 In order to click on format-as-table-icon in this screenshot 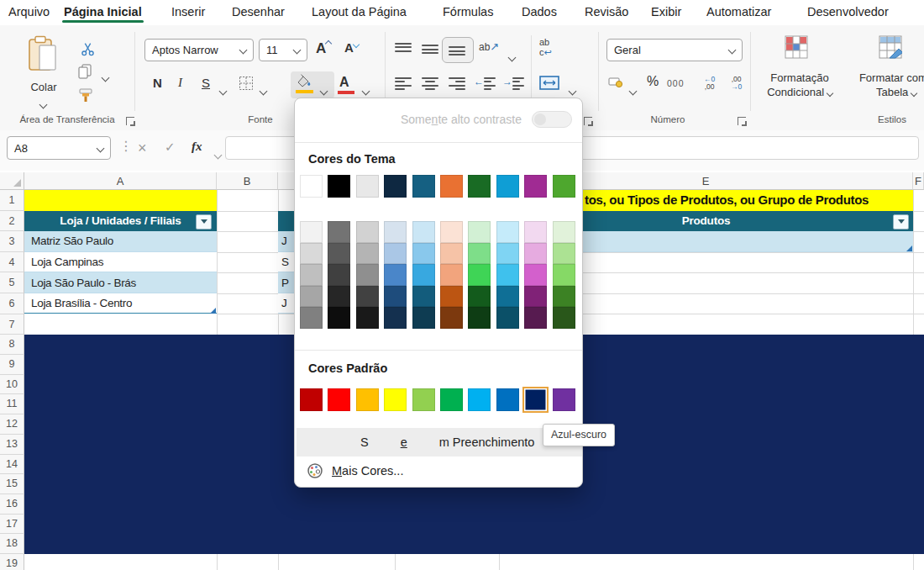, I will do `click(890, 47)`.